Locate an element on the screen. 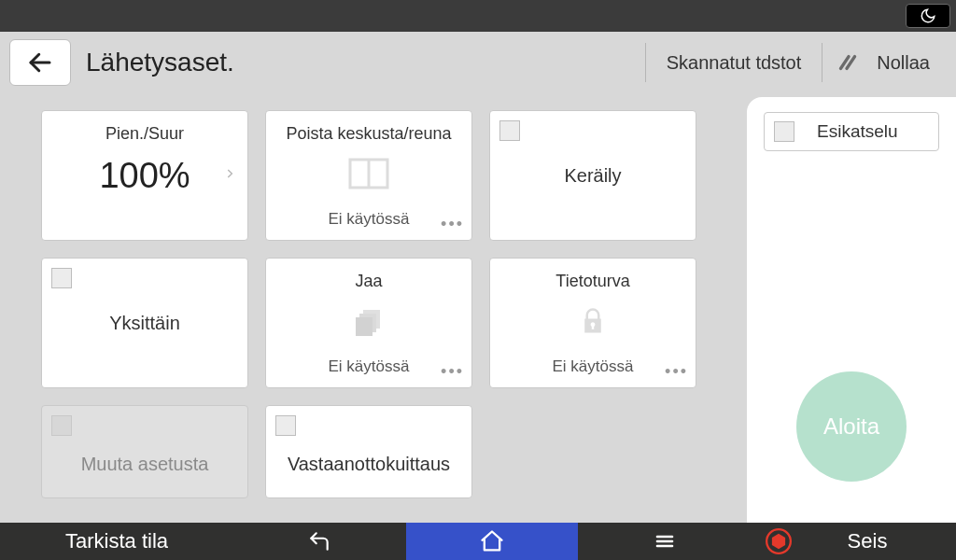 This screenshot has height=560, width=956. tile-label: Jaa is located at coordinates (369, 282).